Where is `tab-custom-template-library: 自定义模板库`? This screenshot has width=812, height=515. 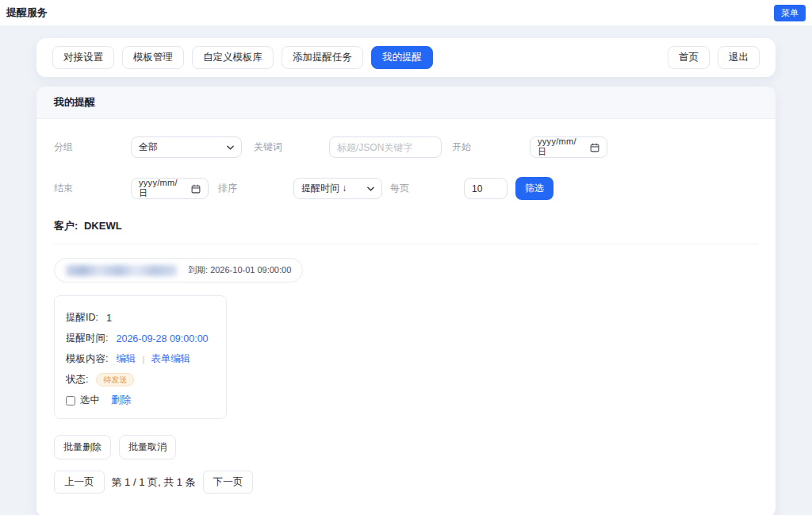 tab-custom-template-library: 自定义模板库 is located at coordinates (233, 57).